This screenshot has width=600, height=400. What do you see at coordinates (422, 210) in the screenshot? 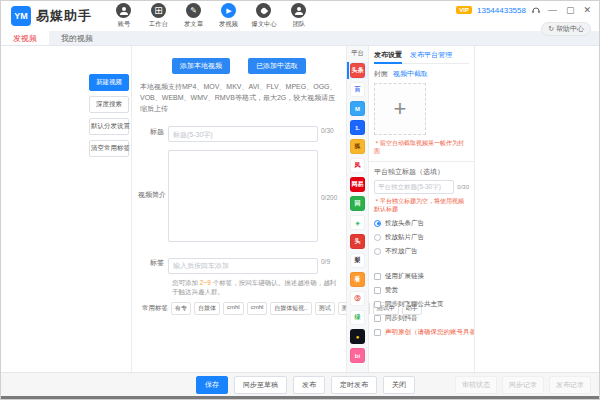
I see `publish-settings: 发布设置 发布平台管理 封面 视频中截取 + ＊留空自动截取视频第一帧作为封面 …` at bounding box center [422, 210].